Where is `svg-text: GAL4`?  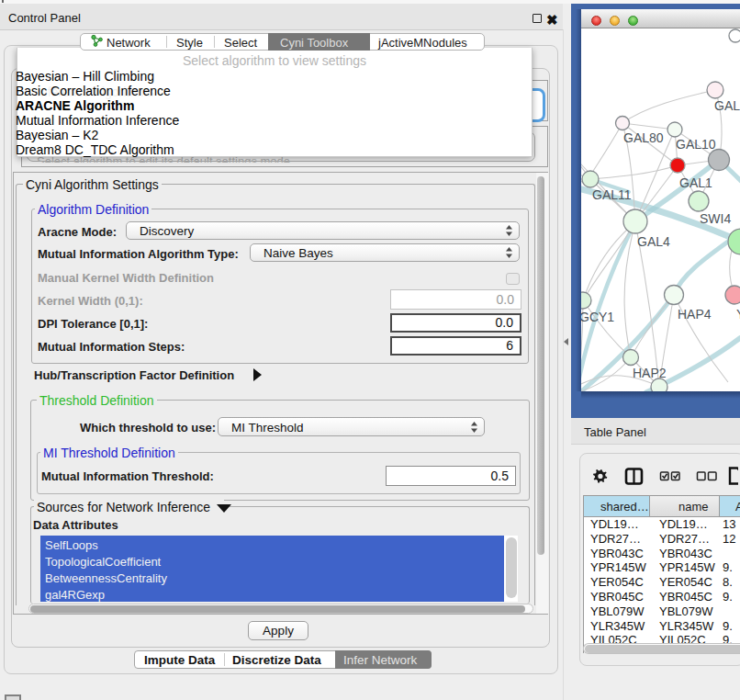
svg-text: GAL4 is located at coordinates (654, 242).